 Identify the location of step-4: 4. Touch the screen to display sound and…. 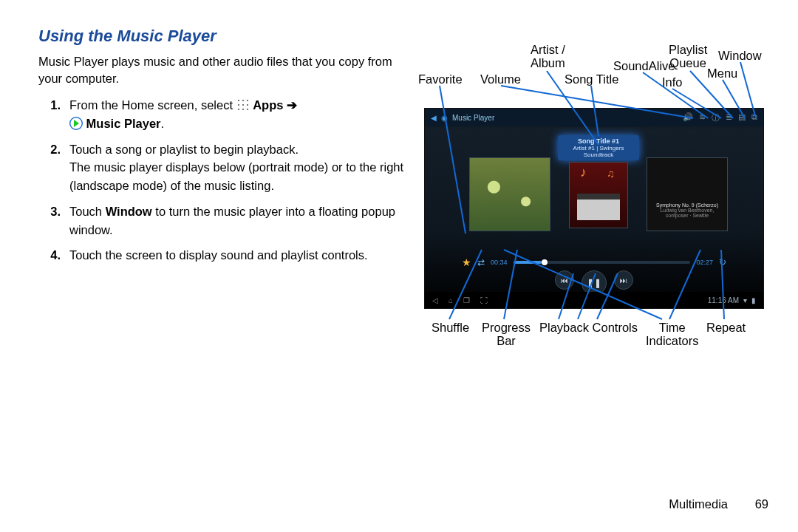
(227, 256).